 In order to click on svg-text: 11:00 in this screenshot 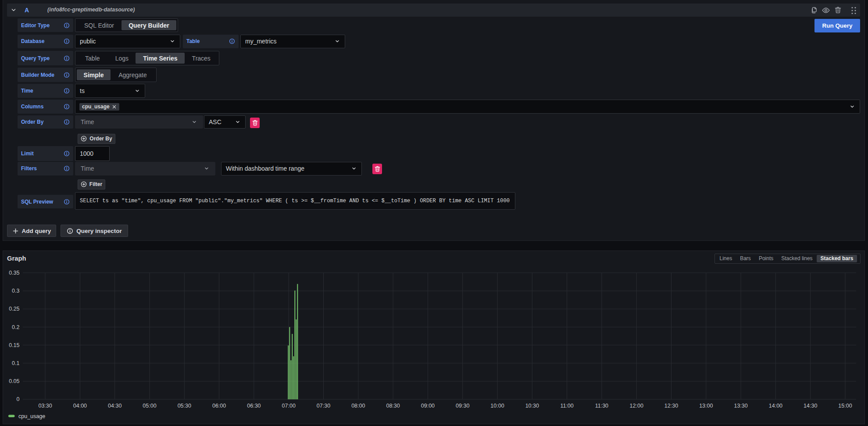, I will do `click(567, 406)`.